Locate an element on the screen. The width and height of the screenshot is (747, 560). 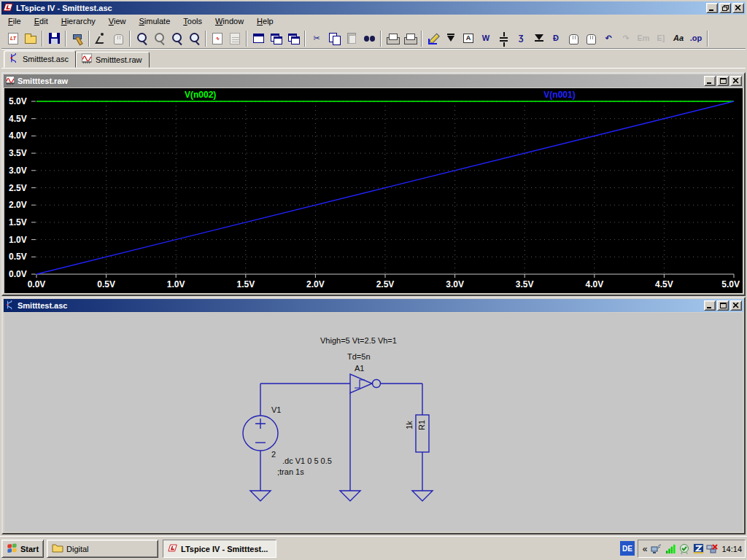
zoom-full-extents-button: × is located at coordinates (194, 39).